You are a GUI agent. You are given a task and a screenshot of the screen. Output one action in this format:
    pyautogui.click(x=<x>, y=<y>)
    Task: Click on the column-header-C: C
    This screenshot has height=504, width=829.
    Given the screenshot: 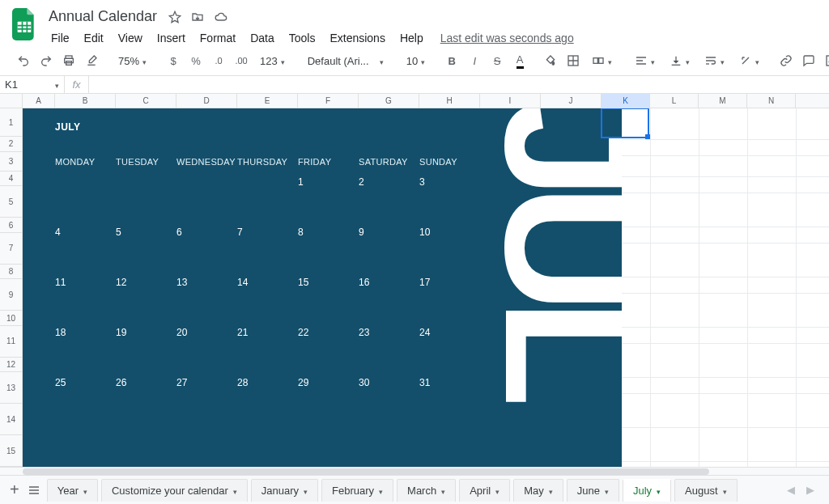 What is the action you would take?
    pyautogui.click(x=146, y=100)
    